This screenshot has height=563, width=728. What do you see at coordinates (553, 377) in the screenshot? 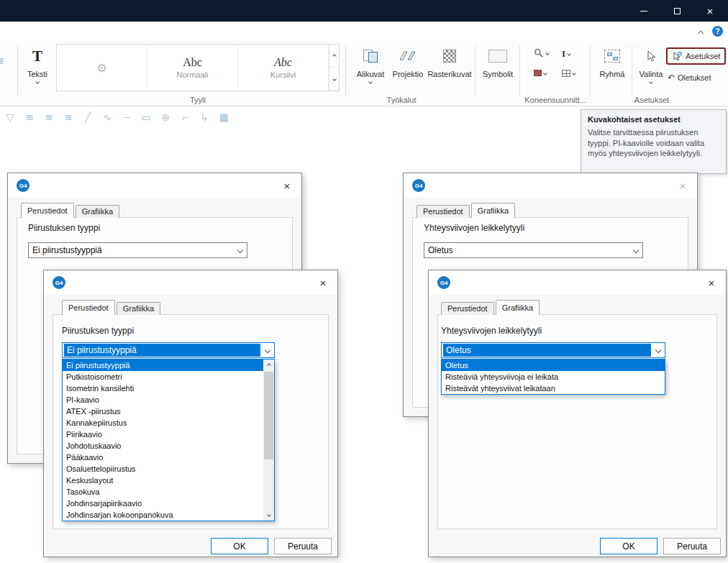
I see `droplist-items: Oletus Risteäviä yhteysviivoja ei leikat…` at bounding box center [553, 377].